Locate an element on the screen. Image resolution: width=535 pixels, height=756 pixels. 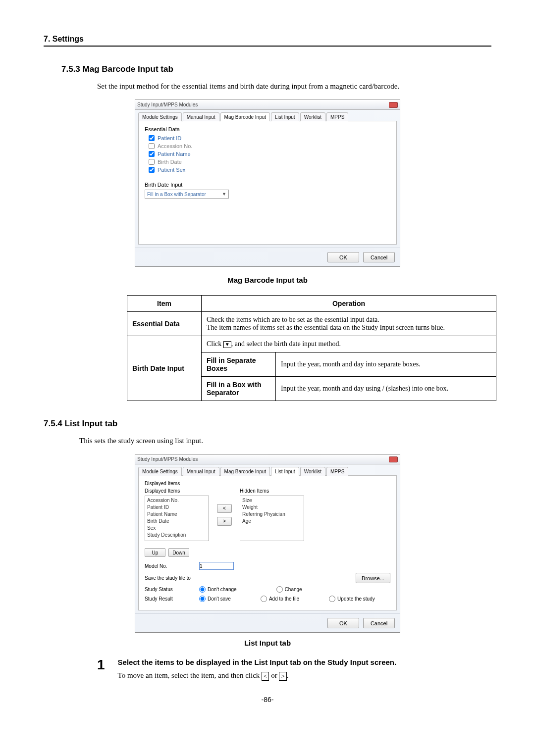
list-item: Patient Name is located at coordinates (177, 514).